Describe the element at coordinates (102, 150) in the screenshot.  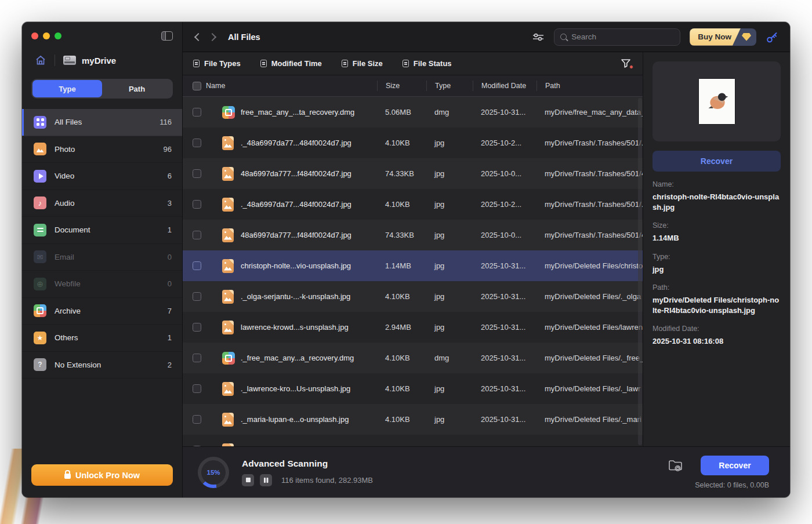
I see `sidebar-item: Photo 96` at that location.